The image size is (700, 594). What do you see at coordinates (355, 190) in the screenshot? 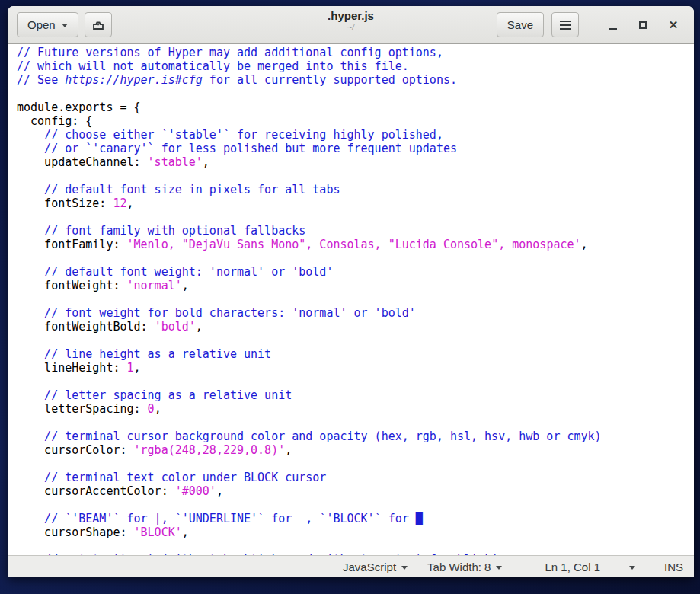
I see `code-line: // default font size in pixels for all t…` at bounding box center [355, 190].